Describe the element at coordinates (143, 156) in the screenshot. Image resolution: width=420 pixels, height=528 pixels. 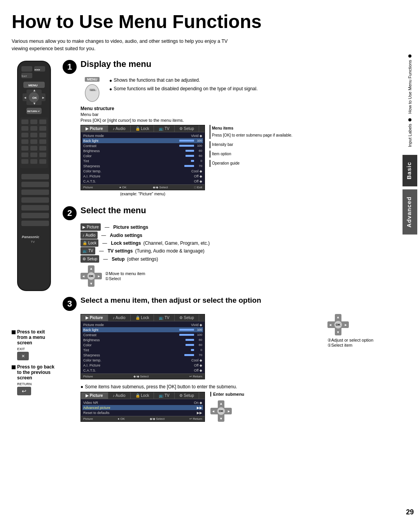
I see `menu-row-color: Color 60` at that location.